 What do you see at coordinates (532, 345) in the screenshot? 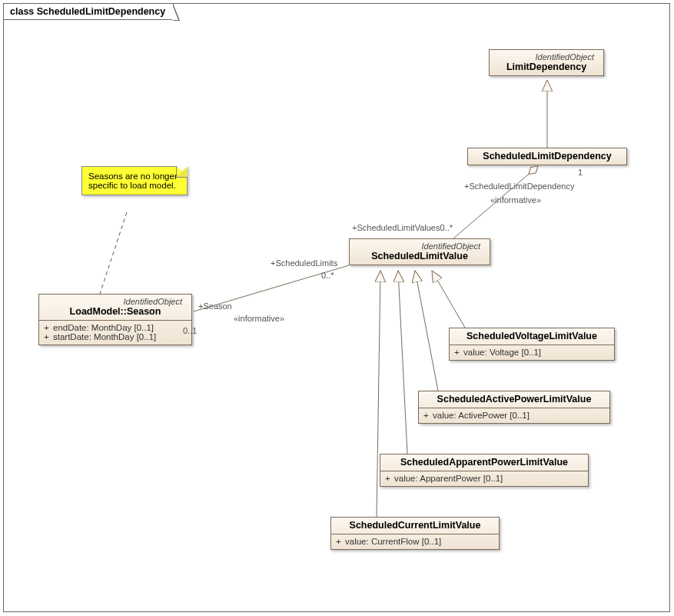
I see `class-scheduled-voltage: ScheduledVoltageLimitValue +value: Volta…` at bounding box center [532, 345].